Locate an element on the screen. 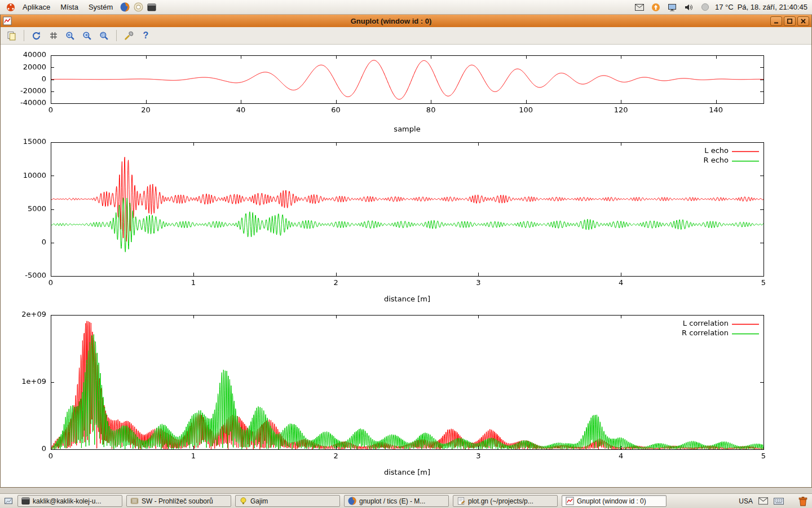 The width and height of the screenshot is (812, 508). updates-tray-icon is located at coordinates (656, 7).